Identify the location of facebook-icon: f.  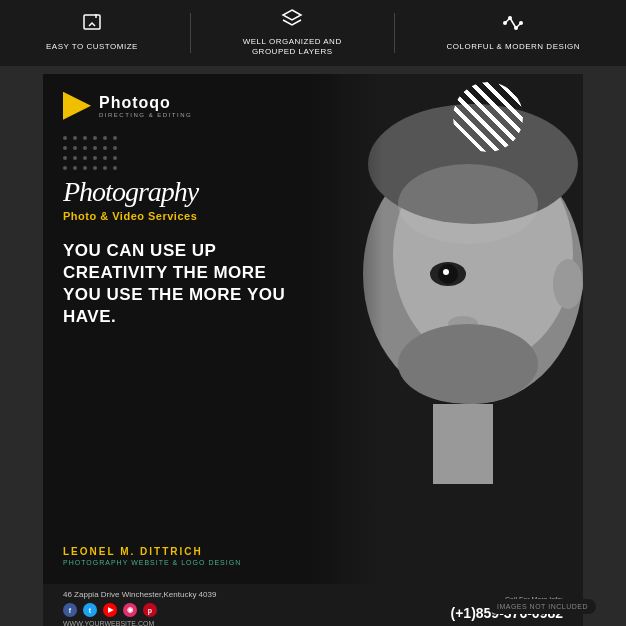
(70, 610).